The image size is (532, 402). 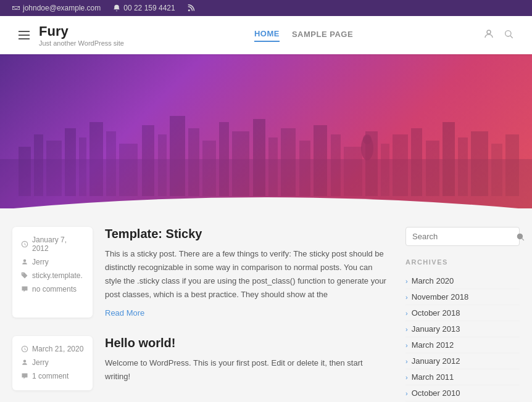 What do you see at coordinates (436, 329) in the screenshot?
I see `archive-link-3: January 2013` at bounding box center [436, 329].